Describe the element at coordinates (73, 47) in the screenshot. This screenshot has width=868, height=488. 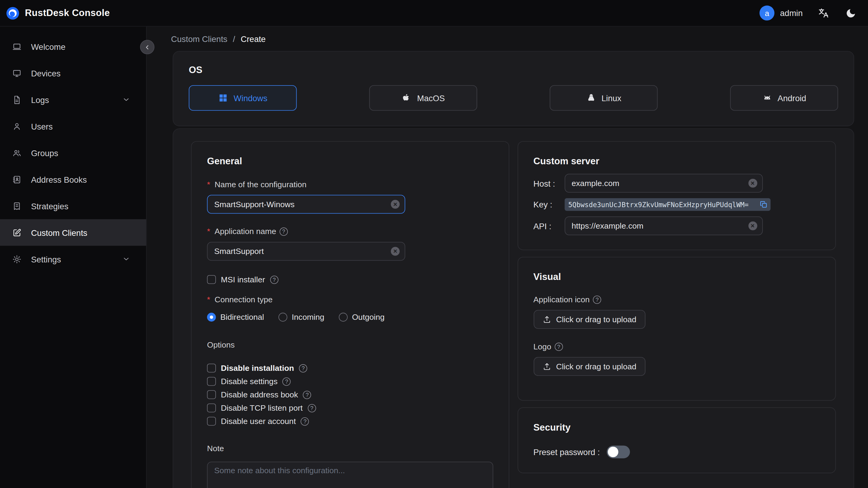
I see `sidebar-item-welcome: Welcome` at that location.